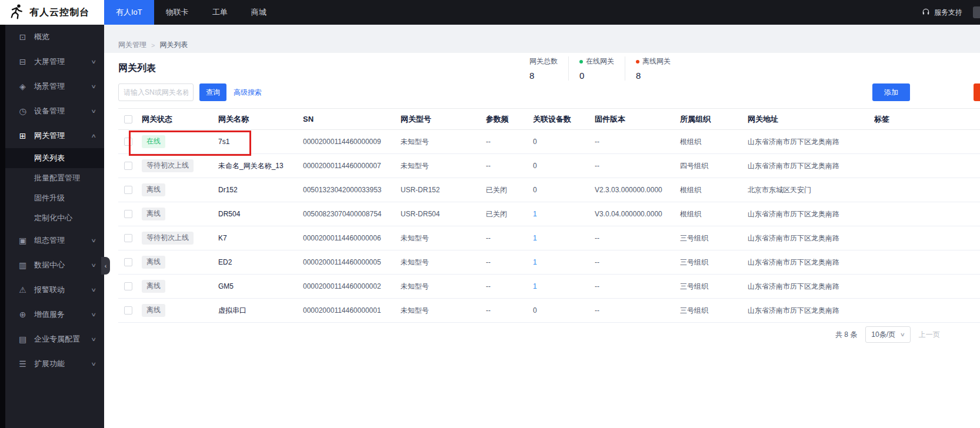  What do you see at coordinates (106, 266) in the screenshot?
I see `sidebar-collapse-handle: ‹` at bounding box center [106, 266].